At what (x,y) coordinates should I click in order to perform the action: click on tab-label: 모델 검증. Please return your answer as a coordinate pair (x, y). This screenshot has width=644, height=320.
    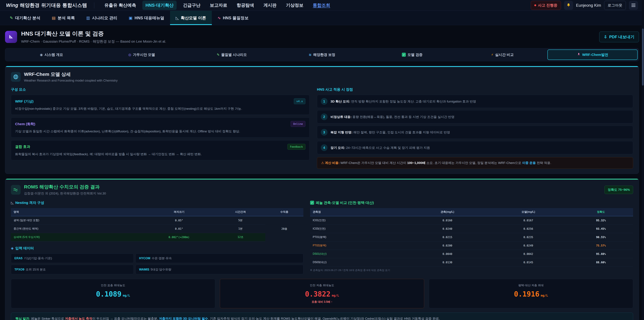
    Looking at the image, I should click on (415, 55).